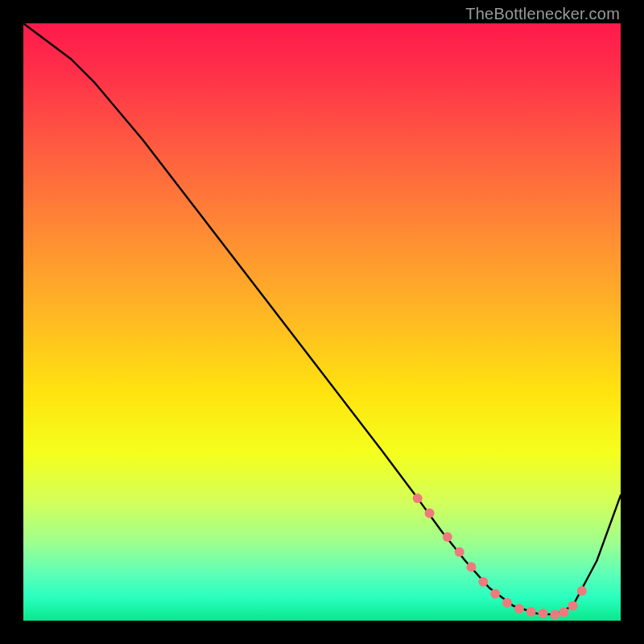 Image resolution: width=644 pixels, height=644 pixels. What do you see at coordinates (543, 14) in the screenshot?
I see `credit-text: TheBottlenecker.com` at bounding box center [543, 14].